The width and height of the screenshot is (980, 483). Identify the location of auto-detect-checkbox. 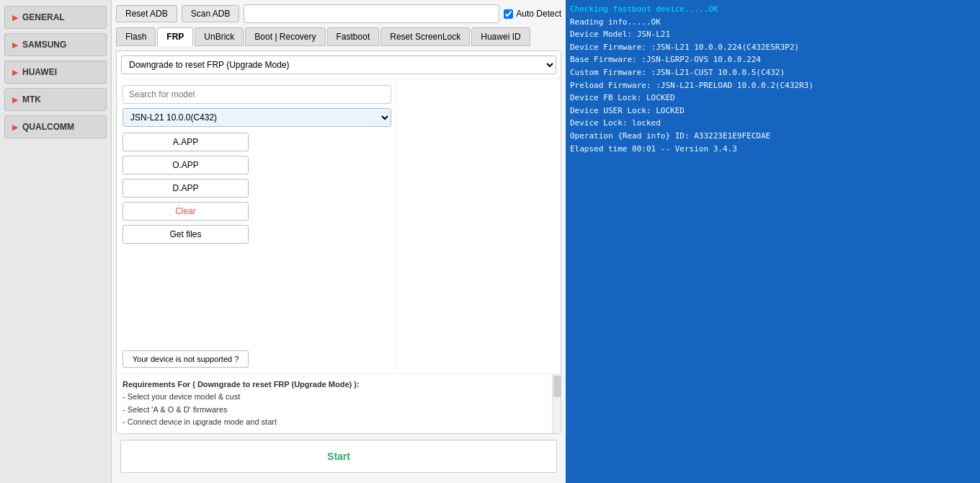
(509, 14).